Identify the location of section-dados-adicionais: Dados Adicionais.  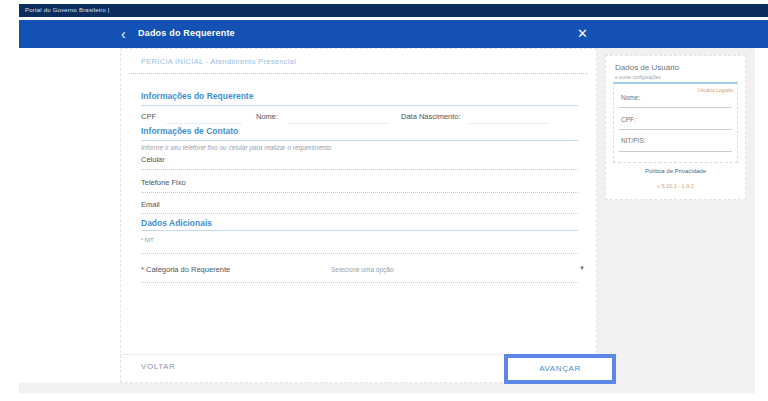
(176, 223).